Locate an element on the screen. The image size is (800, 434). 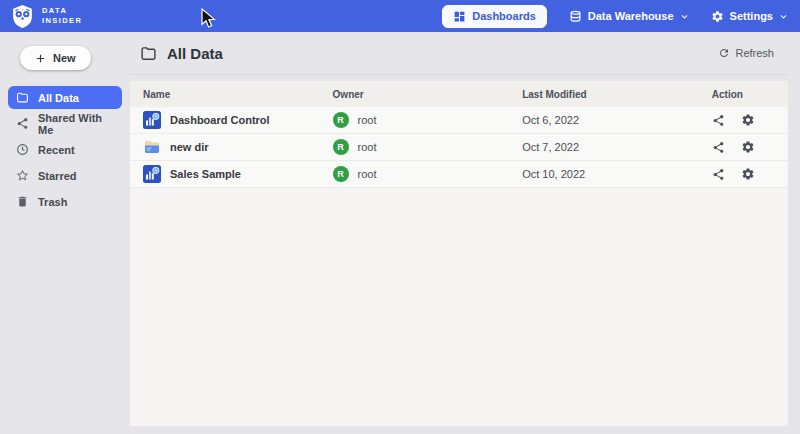
owl-logo-icon is located at coordinates (22, 16).